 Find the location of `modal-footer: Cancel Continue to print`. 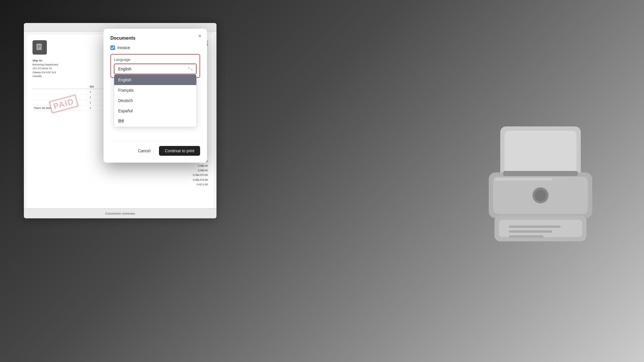

modal-footer: Cancel Continue to print is located at coordinates (155, 148).